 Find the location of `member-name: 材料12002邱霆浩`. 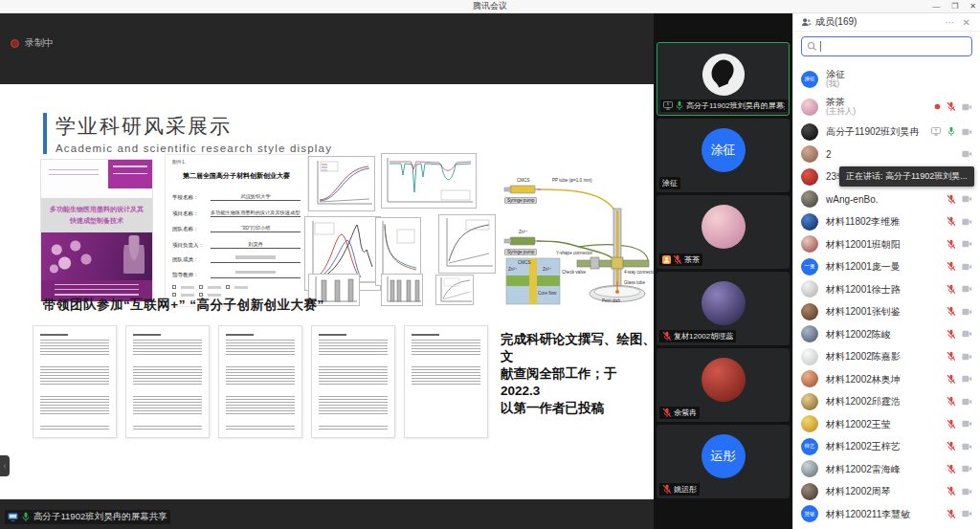

member-name: 材料12002邱霆浩 is located at coordinates (886, 402).